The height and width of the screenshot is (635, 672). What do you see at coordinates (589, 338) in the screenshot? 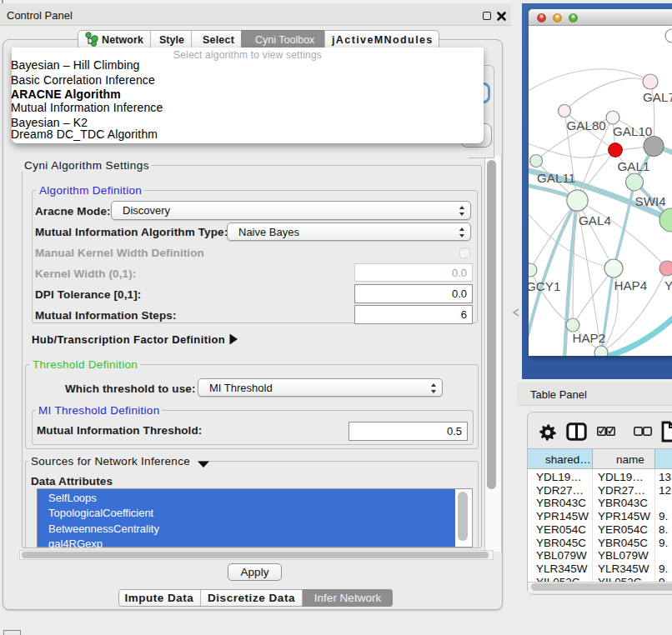
I see `svg-text: HAP2` at bounding box center [589, 338].